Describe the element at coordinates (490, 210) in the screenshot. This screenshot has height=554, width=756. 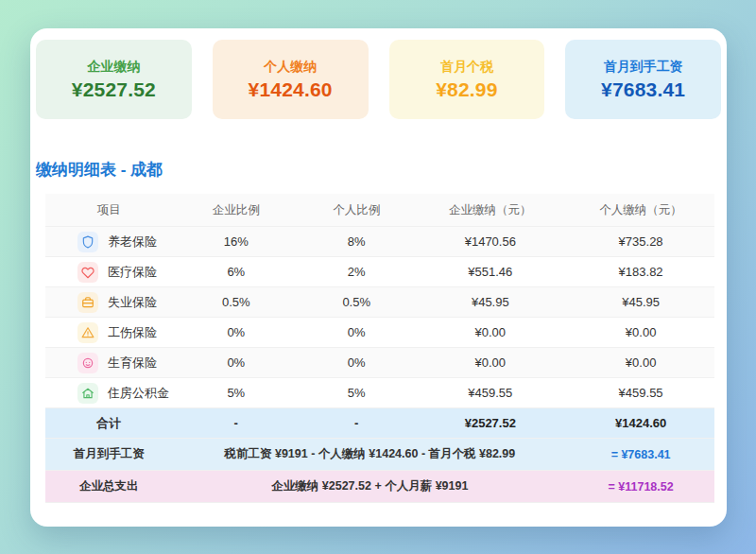
I see `header-company-amount: 企业缴纳（元）` at that location.